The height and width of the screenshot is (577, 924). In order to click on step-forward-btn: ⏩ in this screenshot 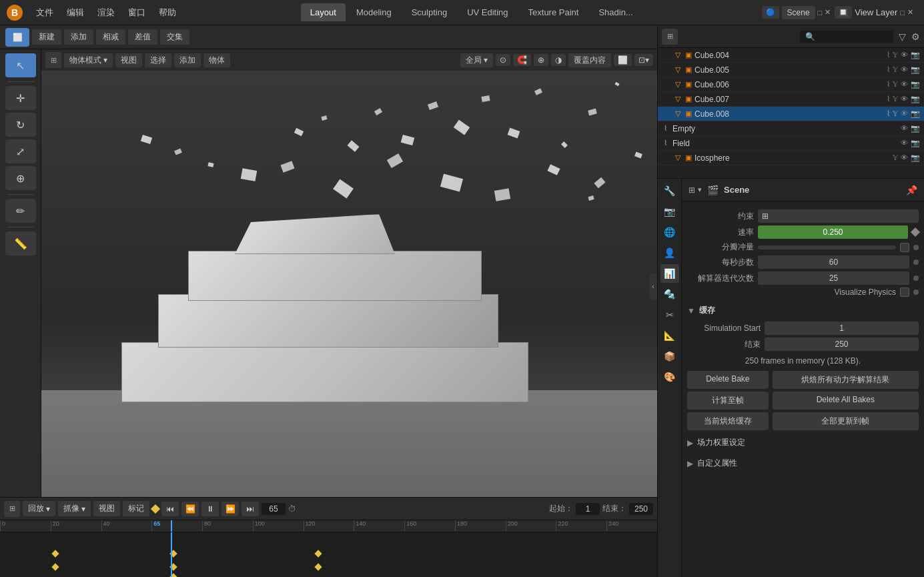, I will do `click(230, 509)`.